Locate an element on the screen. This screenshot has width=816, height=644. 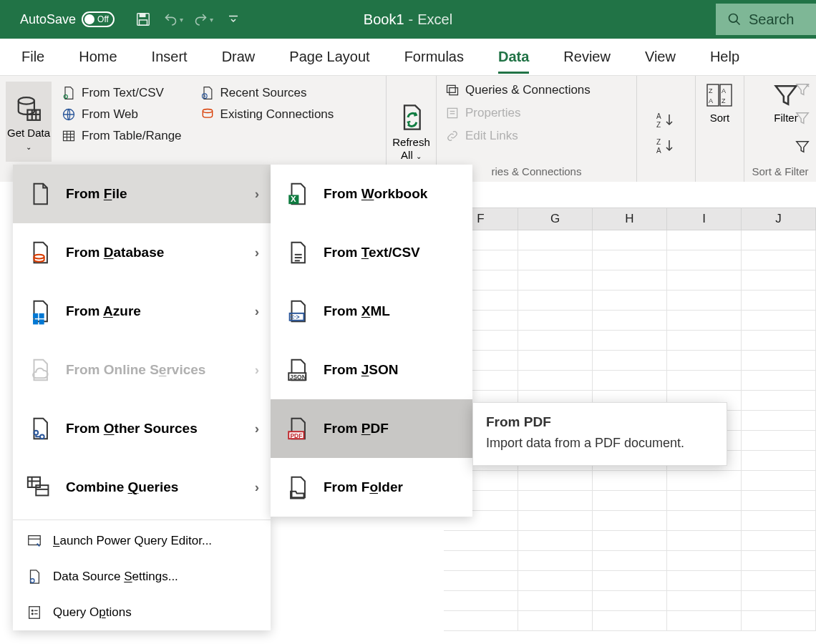
tab-file: File is located at coordinates (33, 57).